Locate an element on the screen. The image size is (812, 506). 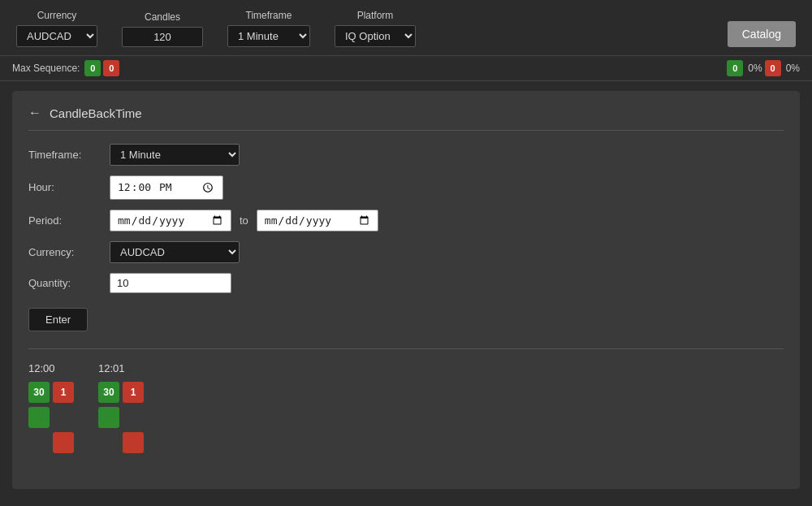
page-header: ← CandleBackTime is located at coordinates (406, 113).